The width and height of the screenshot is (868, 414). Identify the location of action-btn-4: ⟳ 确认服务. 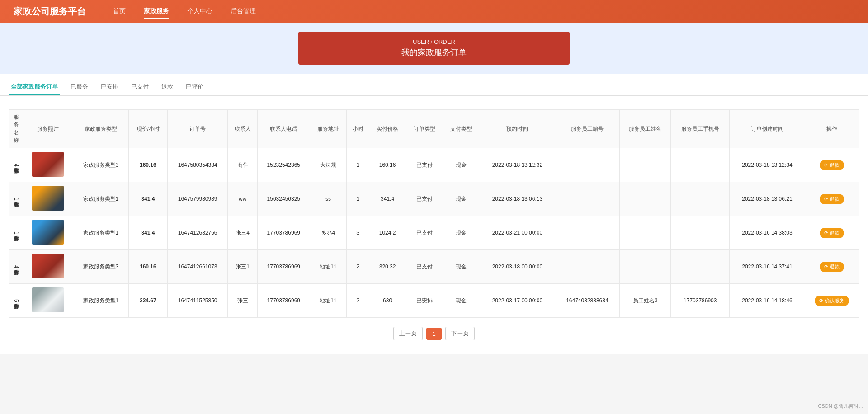
(832, 301).